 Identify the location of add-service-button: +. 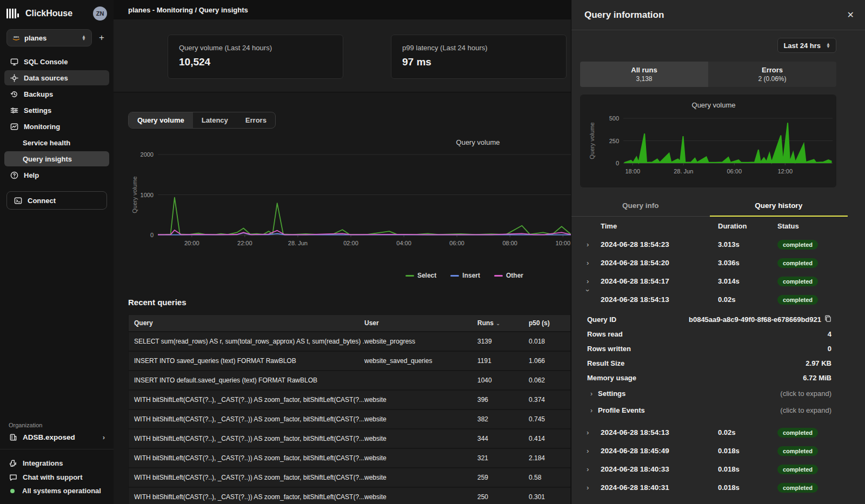
(102, 38).